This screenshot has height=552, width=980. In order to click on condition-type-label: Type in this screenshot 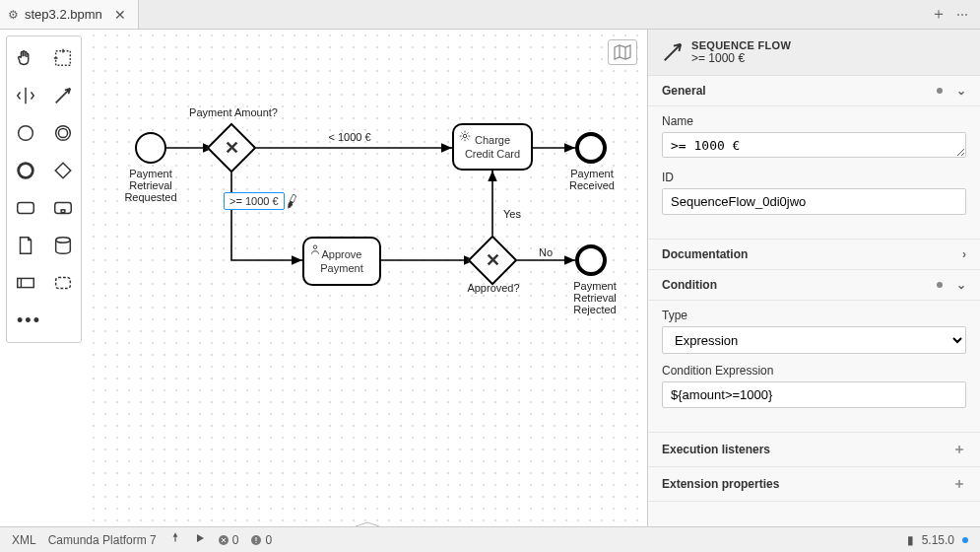, I will do `click(814, 315)`.